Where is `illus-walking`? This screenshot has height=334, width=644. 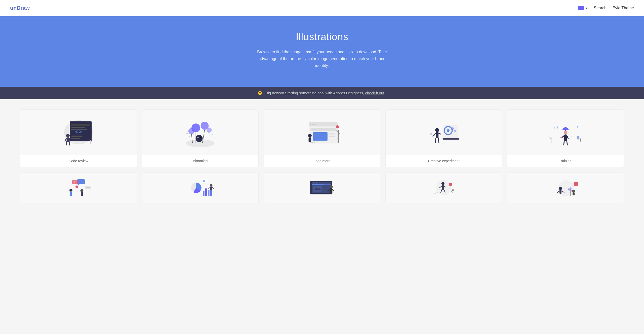 illus-walking is located at coordinates (444, 188).